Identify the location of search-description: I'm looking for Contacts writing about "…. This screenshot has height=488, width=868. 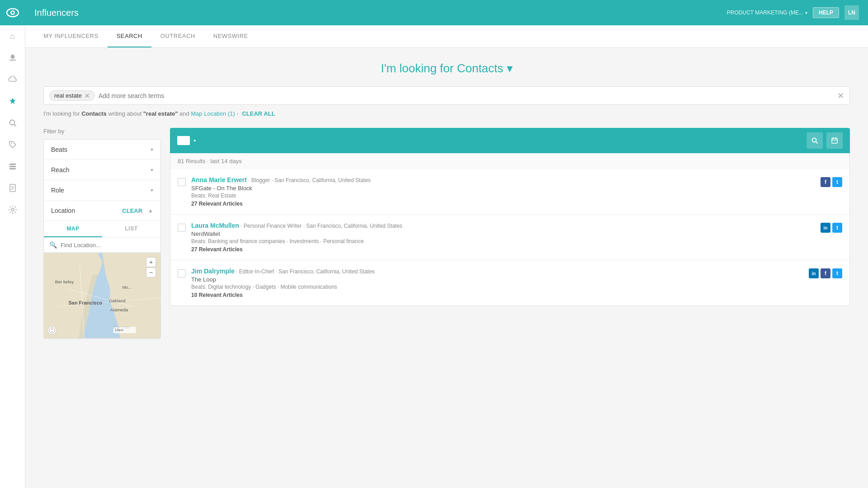
(447, 114).